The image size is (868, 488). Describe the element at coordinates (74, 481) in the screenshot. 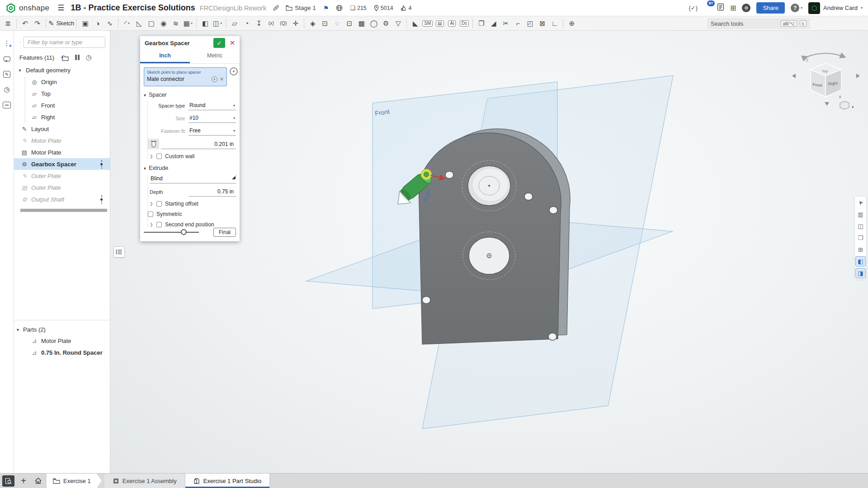

I see `tab-exercise-1: Exercise 1` at that location.